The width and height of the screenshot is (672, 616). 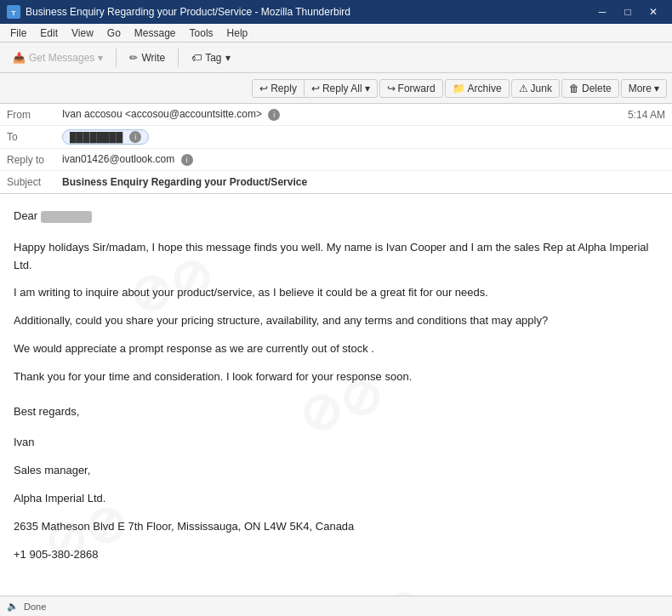 I want to click on svg-text: T, so click(x=14, y=14).